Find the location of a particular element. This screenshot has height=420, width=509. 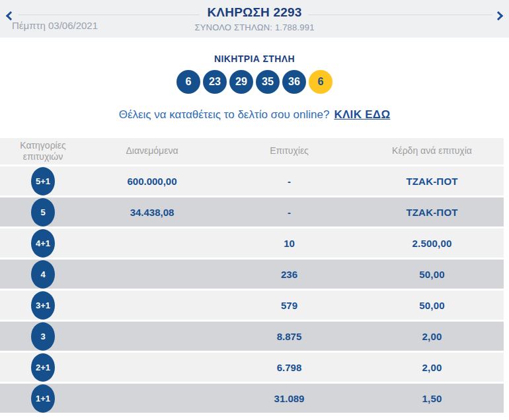

column-header: Κέρδη ανά επιτυχία is located at coordinates (432, 151).